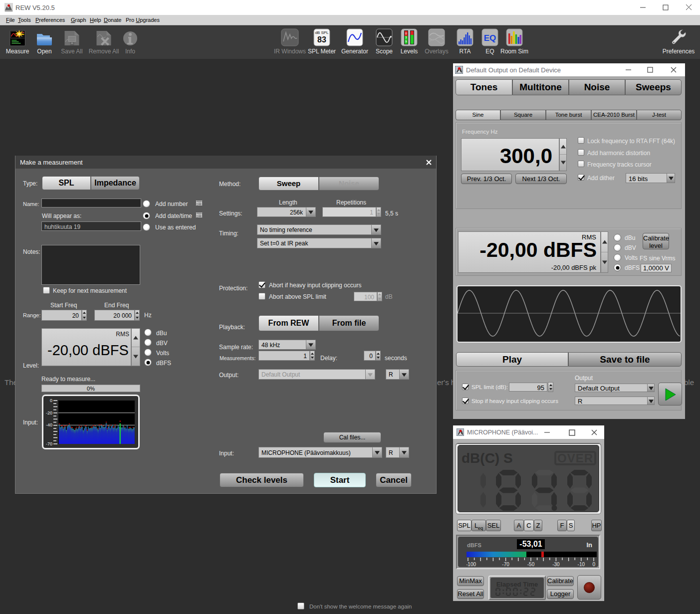 Image resolution: width=700 pixels, height=614 pixels. Describe the element at coordinates (531, 565) in the screenshot. I see `svg-text: -50` at that location.